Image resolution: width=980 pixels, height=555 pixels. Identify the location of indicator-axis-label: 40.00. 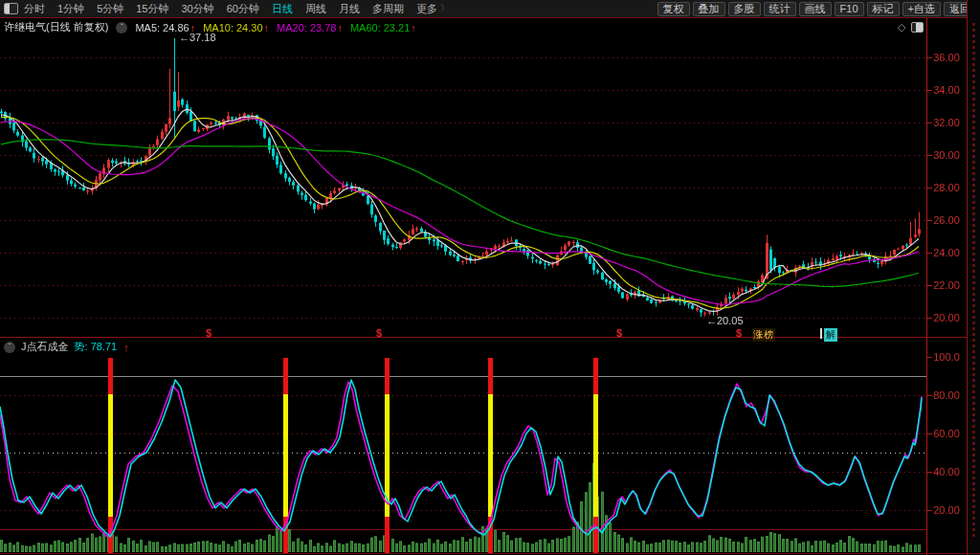
(947, 472).